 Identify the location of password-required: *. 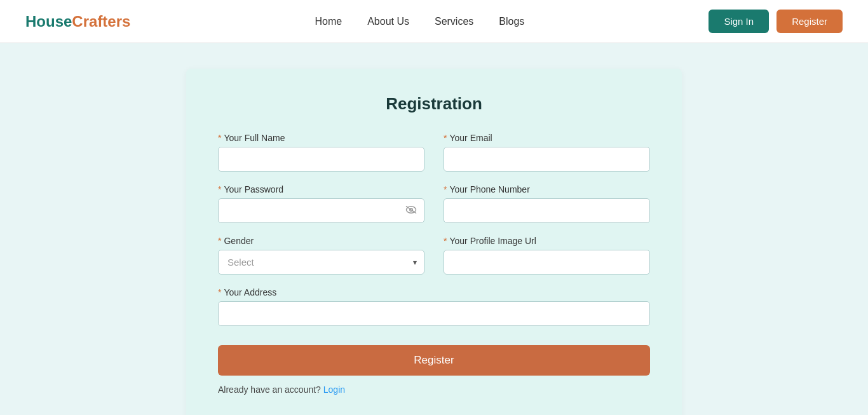
(220, 189).